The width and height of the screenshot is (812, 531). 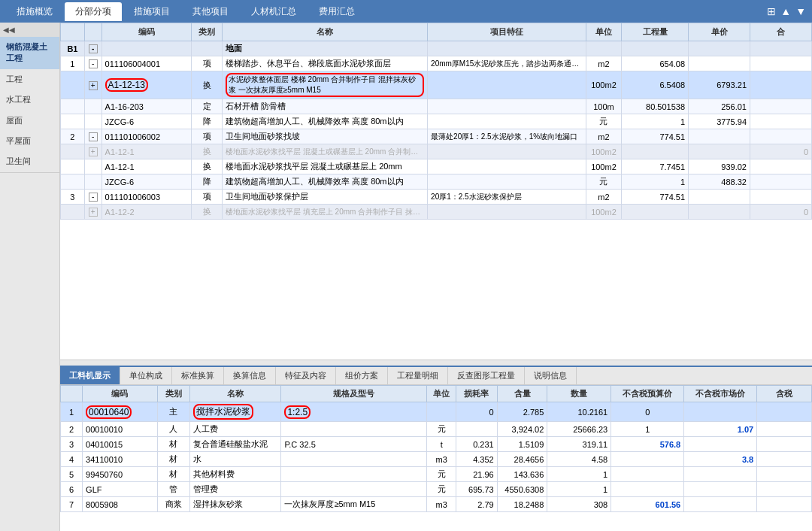 I want to click on brow-count: 4.58, so click(x=579, y=460).